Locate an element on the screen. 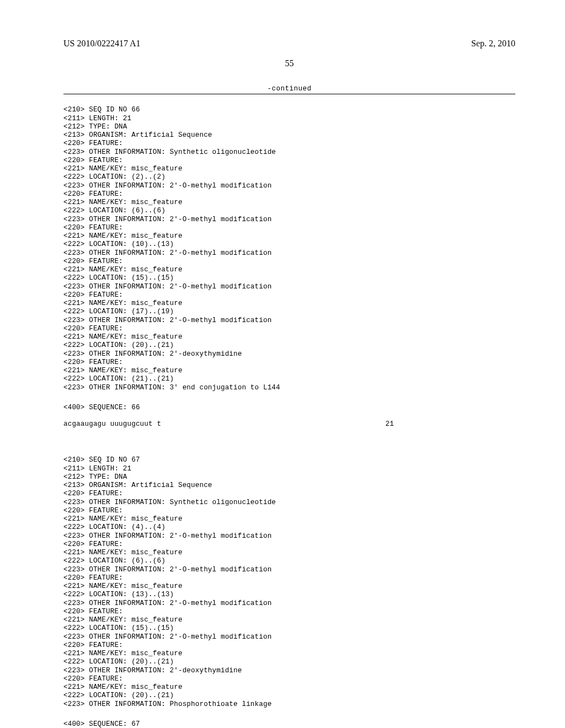 The width and height of the screenshot is (565, 728). seq67-l2: <211> LENGTH: 21 is located at coordinates (97, 469).